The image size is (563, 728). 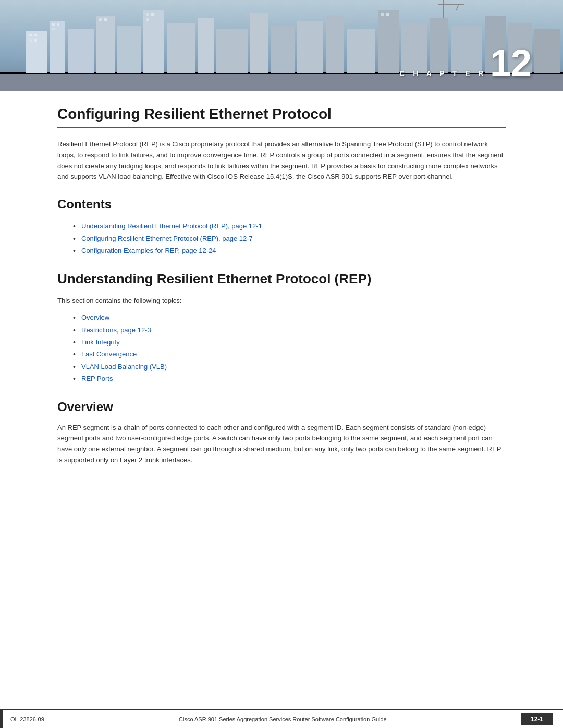 What do you see at coordinates (167, 239) in the screenshot?
I see `contents-link-2: Configuring Resilient Ethernet Protocol …` at bounding box center [167, 239].